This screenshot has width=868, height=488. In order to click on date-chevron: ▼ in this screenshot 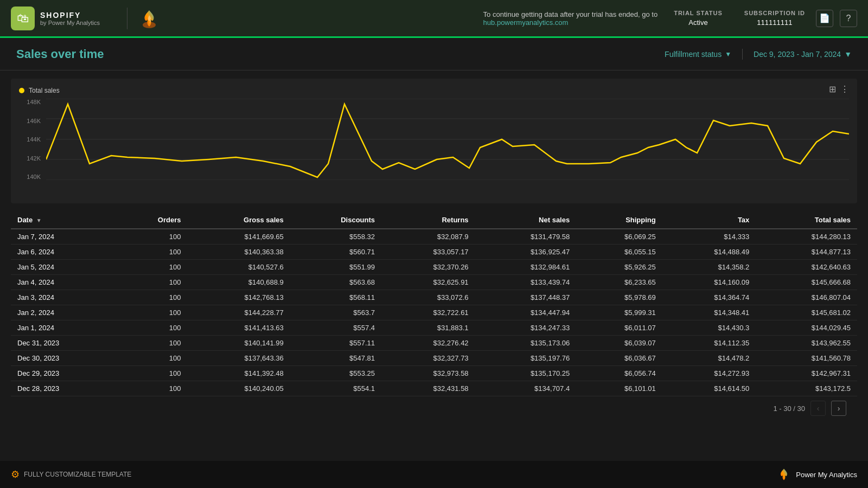, I will do `click(848, 54)`.